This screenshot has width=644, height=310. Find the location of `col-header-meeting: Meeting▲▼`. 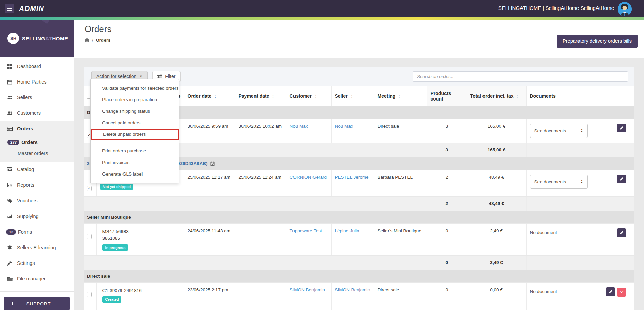

col-header-meeting: Meeting▲▼ is located at coordinates (400, 96).